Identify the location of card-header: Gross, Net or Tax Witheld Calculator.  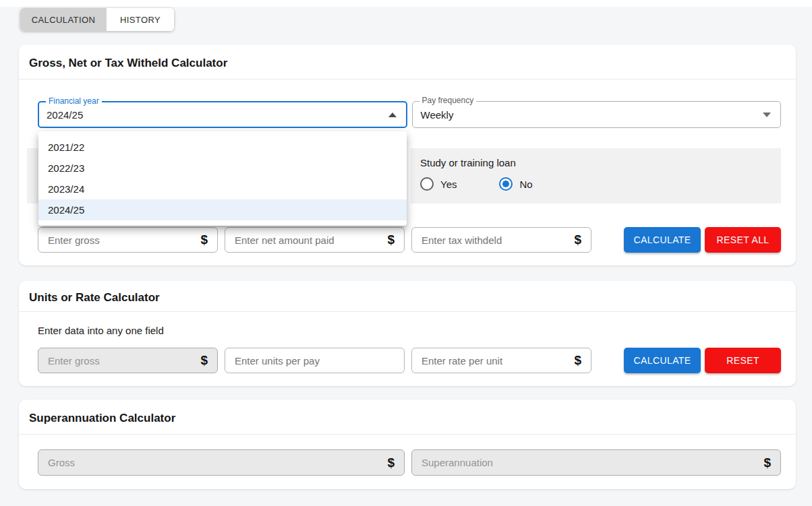
(407, 62).